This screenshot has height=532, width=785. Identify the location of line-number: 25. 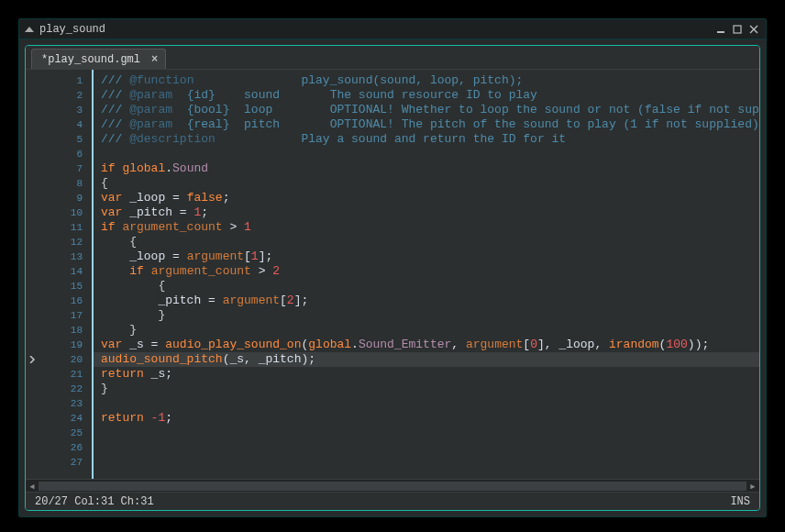
(59, 433).